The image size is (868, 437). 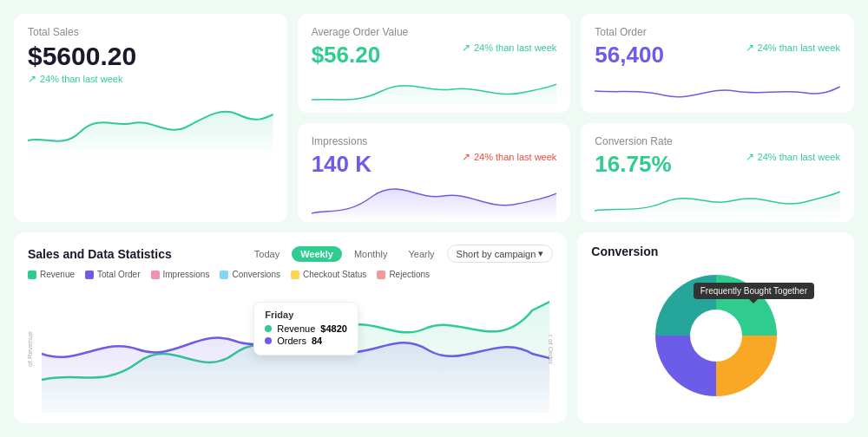 What do you see at coordinates (421, 254) in the screenshot?
I see `yearly-button: Yearly` at bounding box center [421, 254].